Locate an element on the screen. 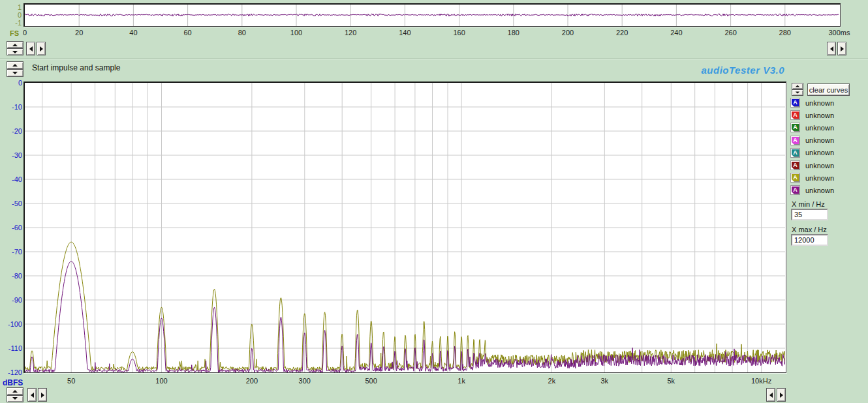 The width and height of the screenshot is (868, 403). waveform-x-tick-label: 20 is located at coordinates (79, 33).